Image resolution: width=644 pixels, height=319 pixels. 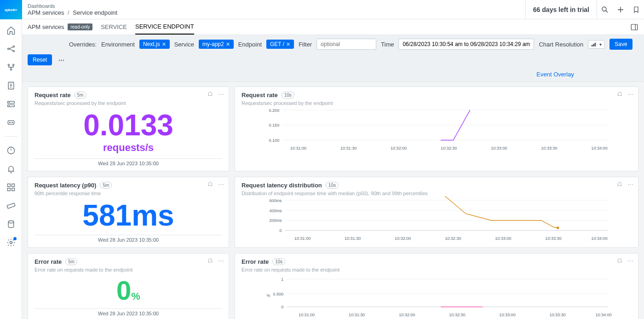 I want to click on brand-logo: splunk>, so click(x=11, y=10).